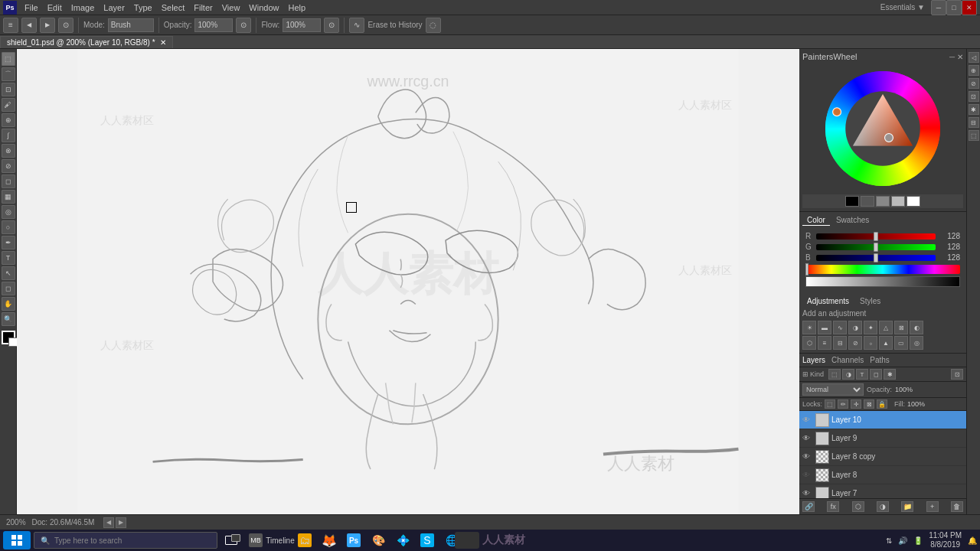 The image size is (980, 551). Describe the element at coordinates (883, 475) in the screenshot. I see `layer-row-layer8: 👁 Layer 8` at that location.